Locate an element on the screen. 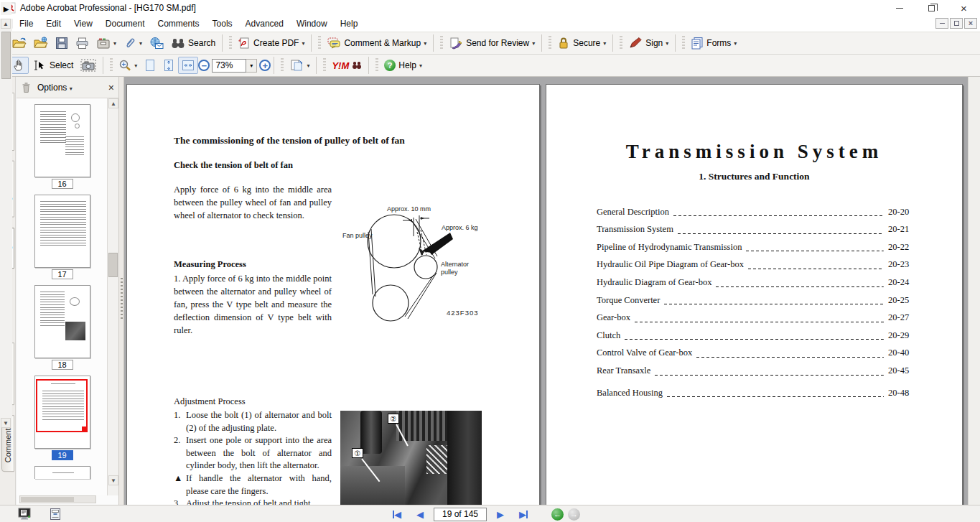 This screenshot has width=980, height=522. snapshot-tool-button is located at coordinates (88, 65).